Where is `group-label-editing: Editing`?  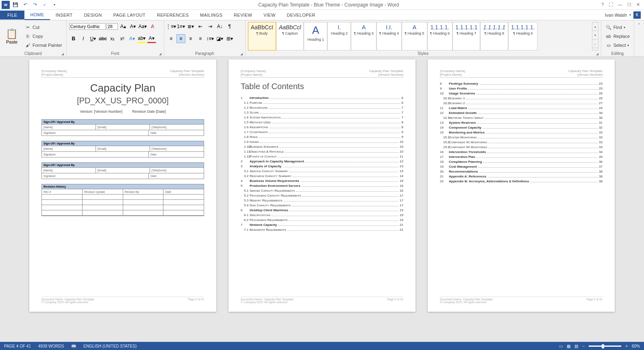
group-label-editing: Editing is located at coordinates (618, 54).